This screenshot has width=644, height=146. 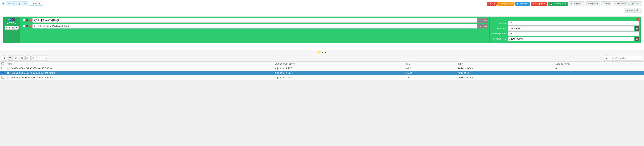 I want to click on executer-button: ▶ Exécuter, so click(x=522, y=4).